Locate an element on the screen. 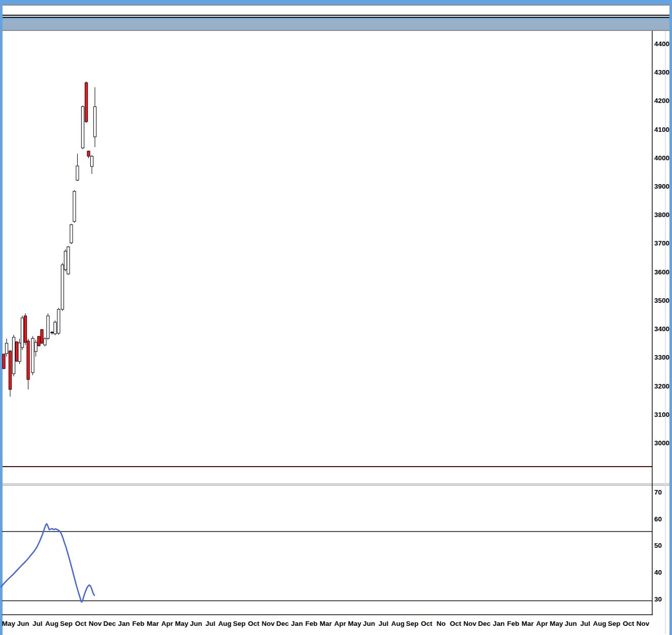 This screenshot has height=635, width=672. price-axis-label: 3900 is located at coordinates (662, 187).